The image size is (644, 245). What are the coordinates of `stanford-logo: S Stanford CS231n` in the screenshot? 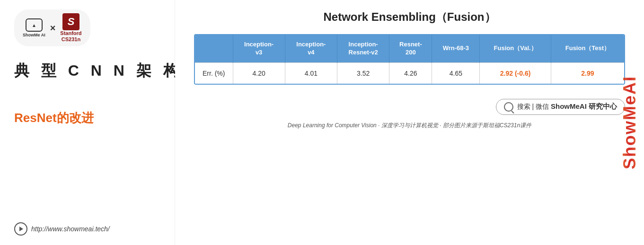 It's located at (71, 28).